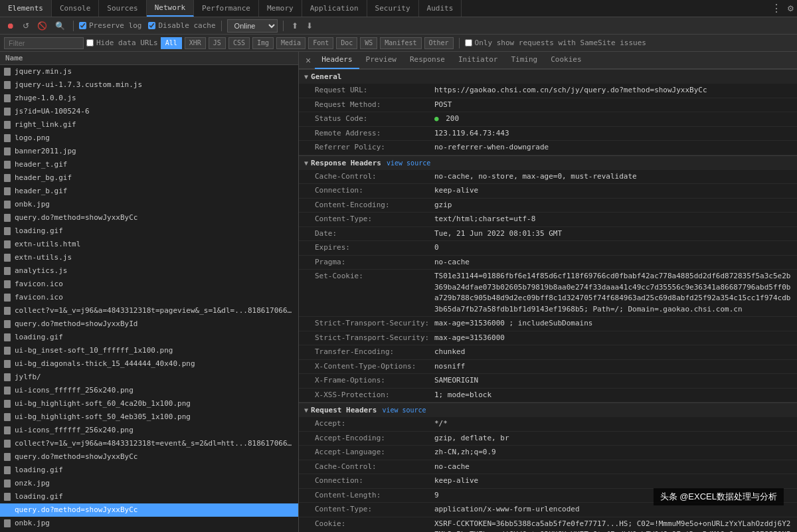  Describe the element at coordinates (149, 417) in the screenshot. I see `network-list-item: ui-bg_highlight-soft_50_4eb305_1x100.png` at that location.